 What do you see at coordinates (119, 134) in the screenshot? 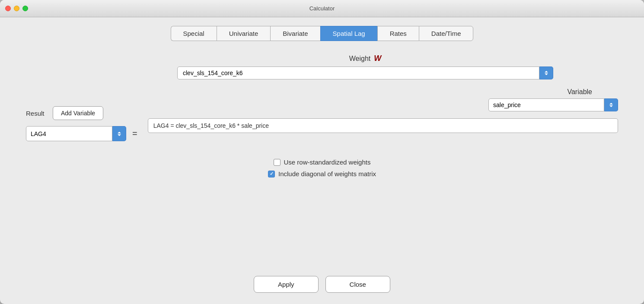
I see `lag-stepper-icon` at bounding box center [119, 134].